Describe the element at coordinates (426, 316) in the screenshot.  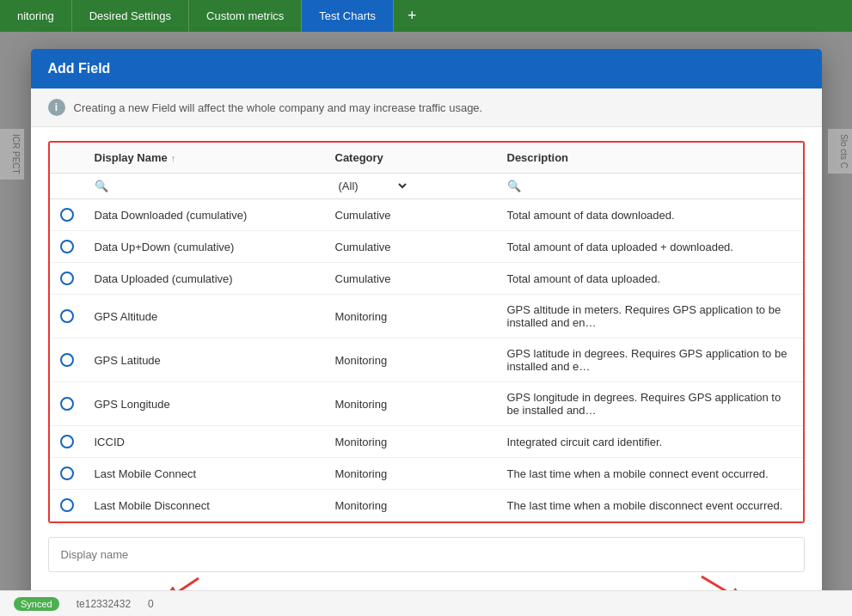
I see `table-row: GPS Altitude Monitoring GPS altitude in …` at that location.